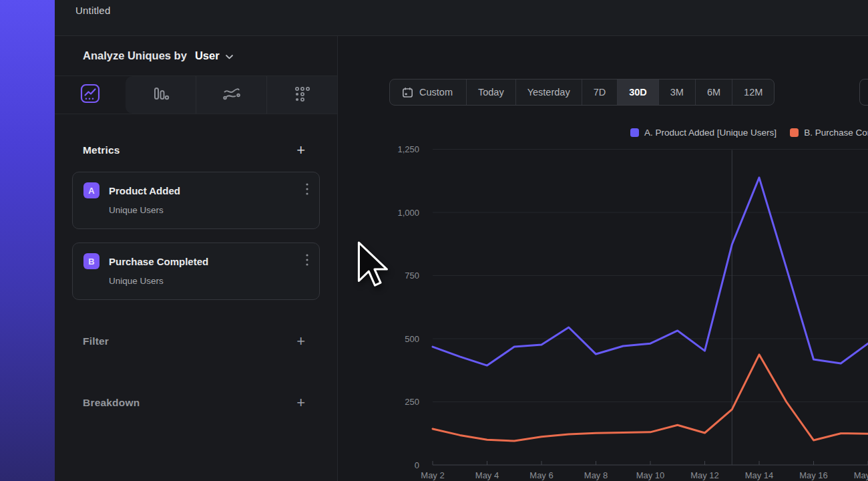 Image resolution: width=868 pixels, height=481 pixels. I want to click on inactive-tab-group, so click(231, 95).